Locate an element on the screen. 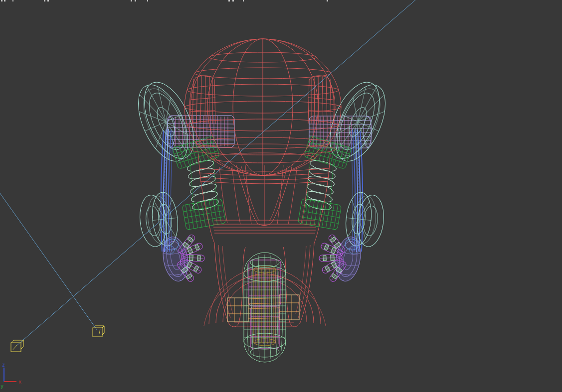 Image resolution: width=562 pixels, height=392 pixels. left-shock-spring is located at coordinates (198, 182).